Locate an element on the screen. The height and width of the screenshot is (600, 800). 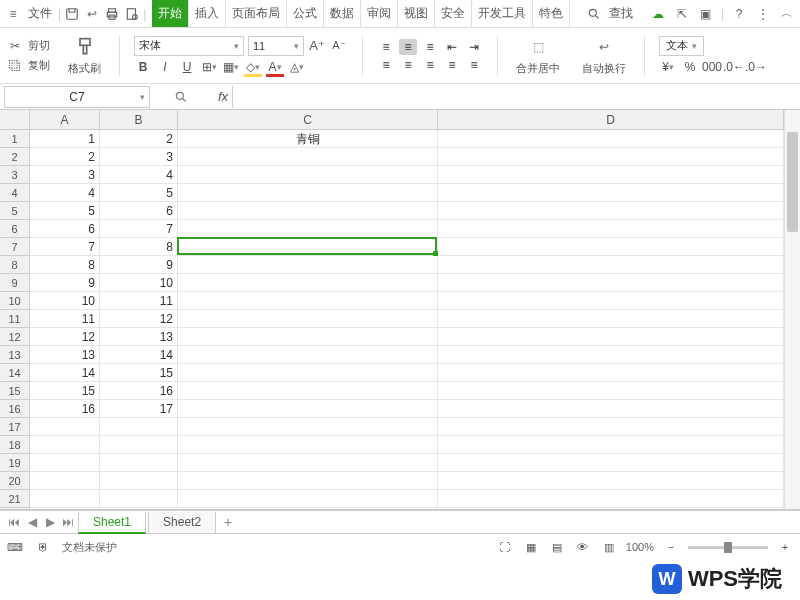
vertical-scrollbar is located at coordinates (792, 310).